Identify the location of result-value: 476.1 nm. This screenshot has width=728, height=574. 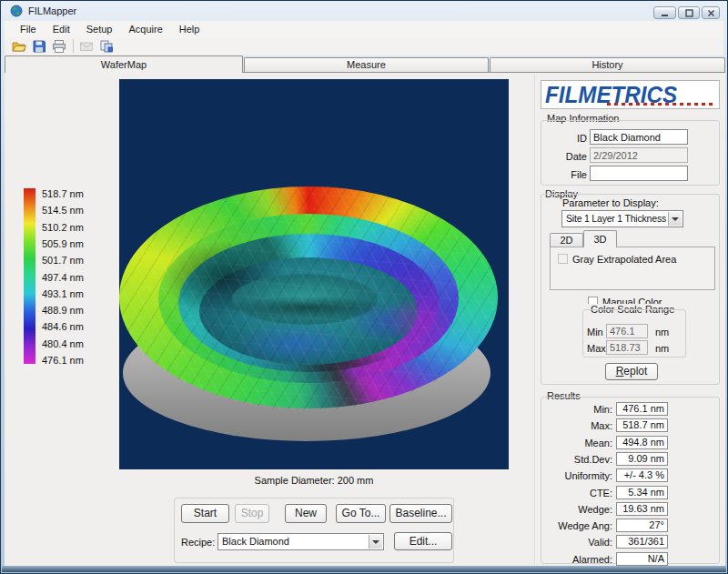
(642, 409).